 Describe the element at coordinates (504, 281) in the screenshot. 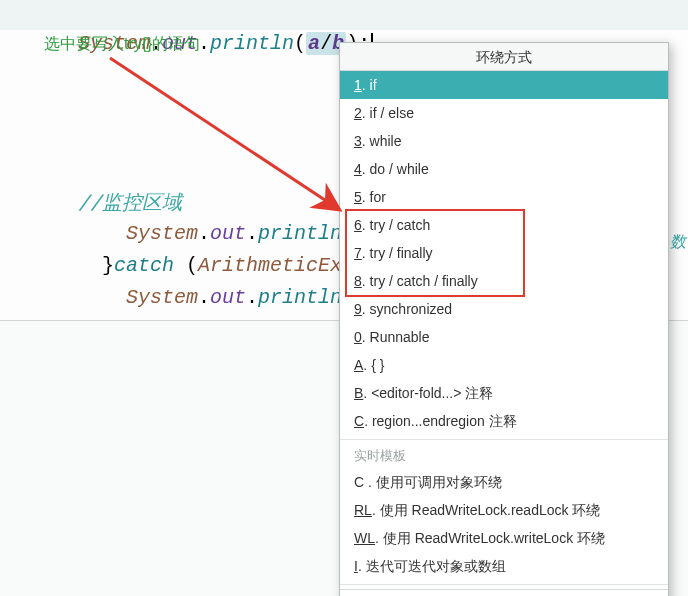

I see `popup-item-try-catch-finally: 8. try / catch / finally` at that location.